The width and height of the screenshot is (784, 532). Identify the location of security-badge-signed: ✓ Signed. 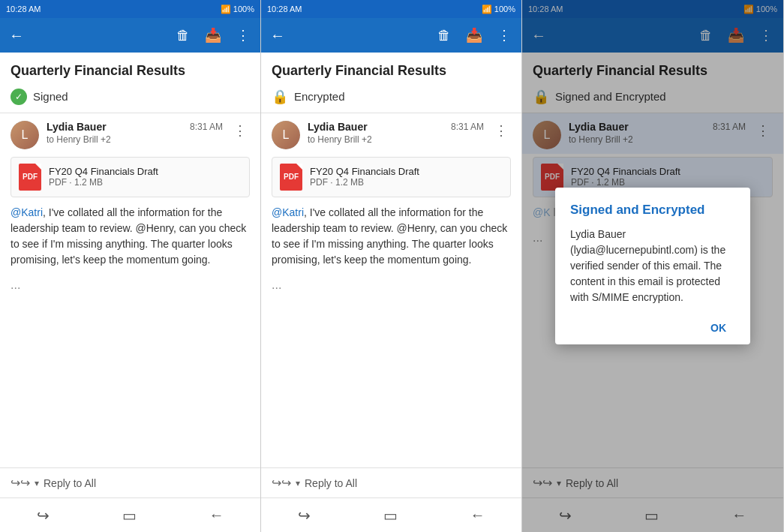
(131, 98).